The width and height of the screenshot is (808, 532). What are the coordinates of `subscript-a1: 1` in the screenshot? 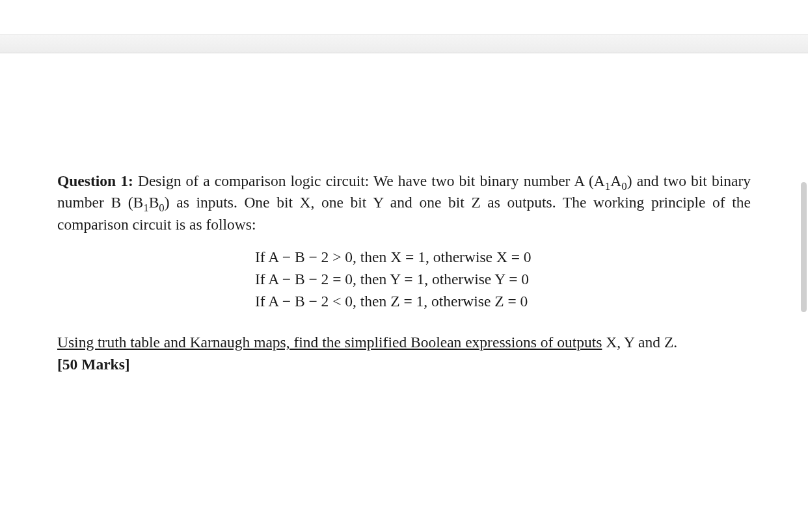 It's located at (608, 186).